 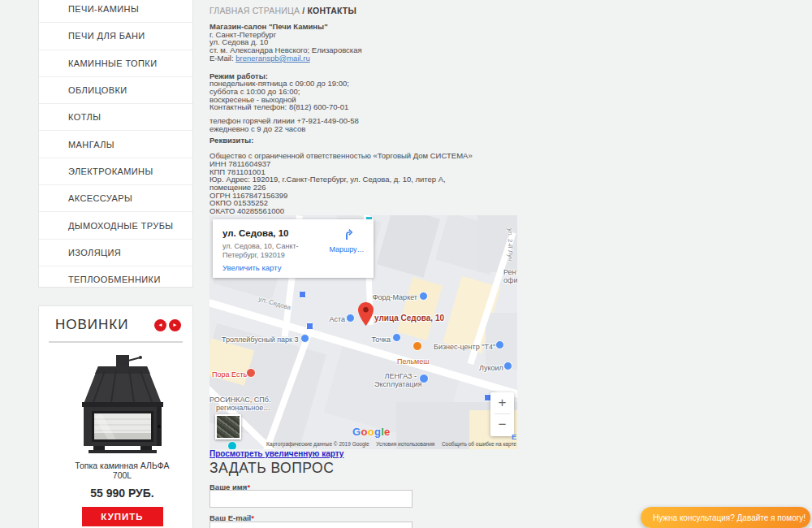 I want to click on sidebar-item-izolyatsiya: ИЗОЛЯЦИЯ, so click(x=115, y=253).